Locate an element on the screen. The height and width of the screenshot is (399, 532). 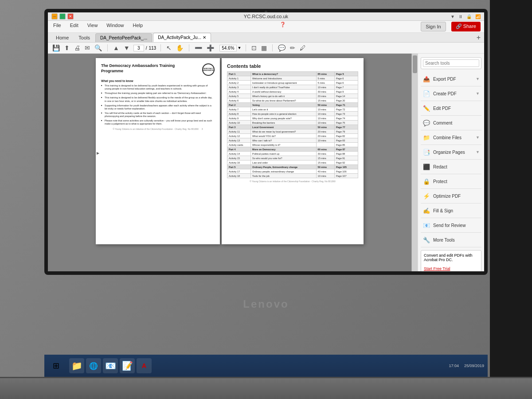
pen-icon: ✏ is located at coordinates (293, 48).